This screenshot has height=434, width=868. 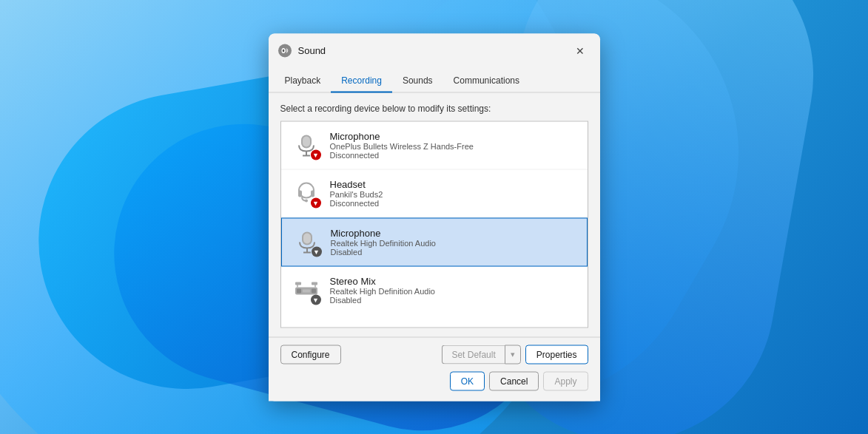 I want to click on set-default-split-button: Set Default ▾, so click(x=481, y=354).